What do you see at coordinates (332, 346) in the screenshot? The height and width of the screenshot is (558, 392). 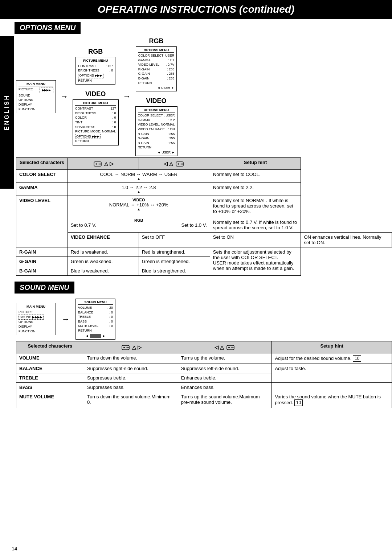 I see `sound-setup-hint-label: Setup hint` at bounding box center [332, 346].